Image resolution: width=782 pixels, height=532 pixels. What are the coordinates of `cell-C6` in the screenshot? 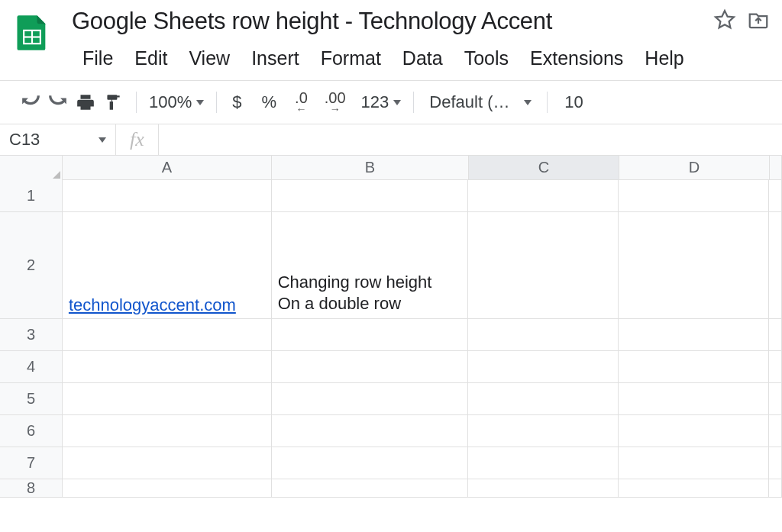 It's located at (544, 430).